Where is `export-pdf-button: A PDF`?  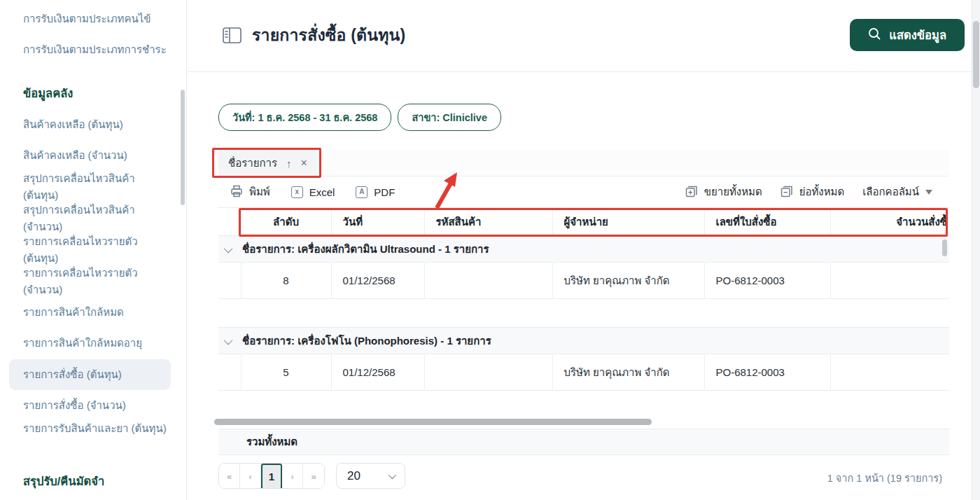 export-pdf-button: A PDF is located at coordinates (375, 192).